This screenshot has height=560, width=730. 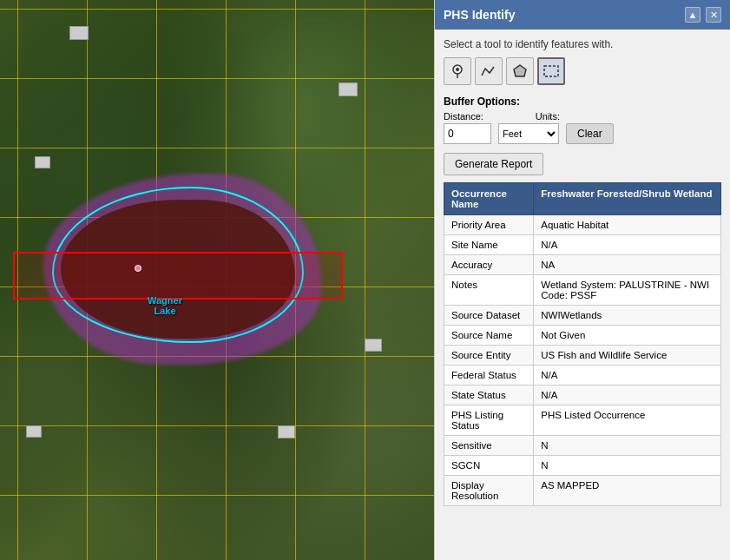 I want to click on rectangle-icon, so click(x=551, y=71).